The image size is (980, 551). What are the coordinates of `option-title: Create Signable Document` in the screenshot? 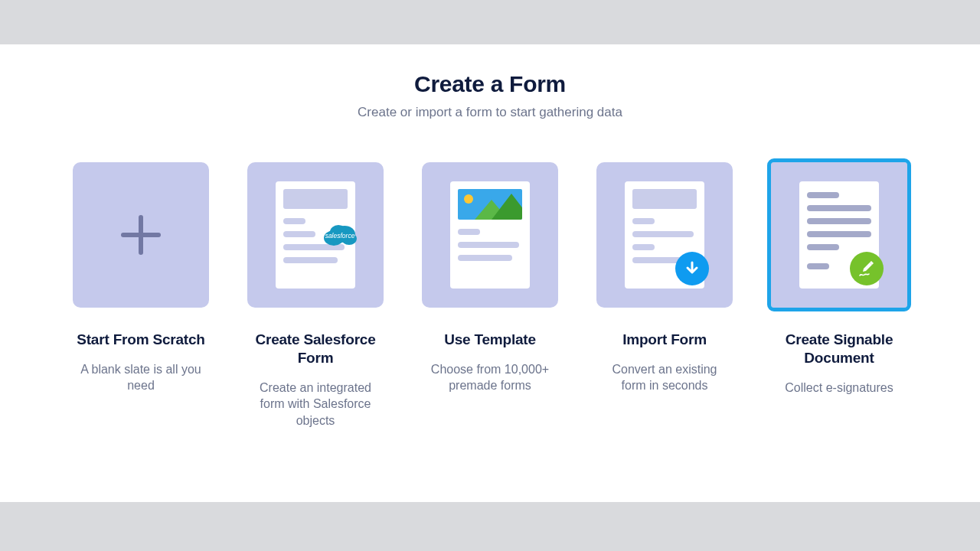 It's located at (839, 349).